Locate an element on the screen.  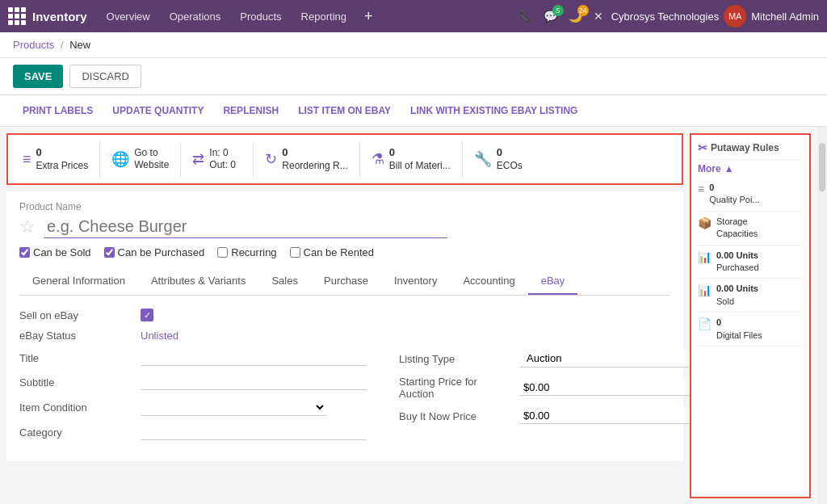
ebay-left-col: Title Subtitle Item Condition Categ is located at coordinates (193, 399).